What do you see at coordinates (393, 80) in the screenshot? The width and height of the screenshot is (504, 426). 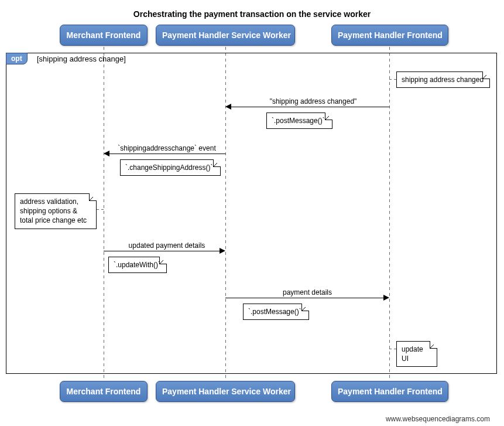 I see `connector-n1` at bounding box center [393, 80].